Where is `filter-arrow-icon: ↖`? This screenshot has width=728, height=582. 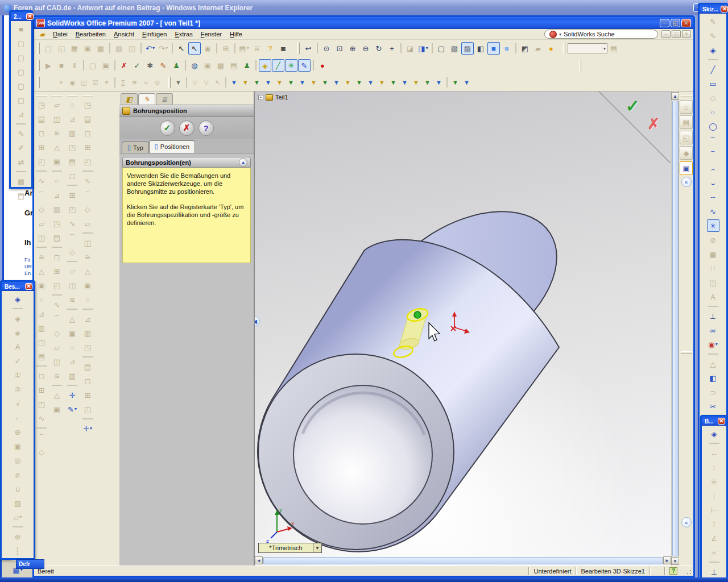
filter-arrow-icon: ↖ is located at coordinates (217, 83).